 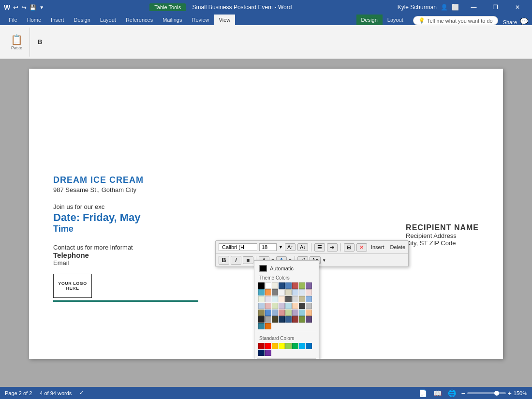 I want to click on tab-review: Review, so click(x=201, y=20).